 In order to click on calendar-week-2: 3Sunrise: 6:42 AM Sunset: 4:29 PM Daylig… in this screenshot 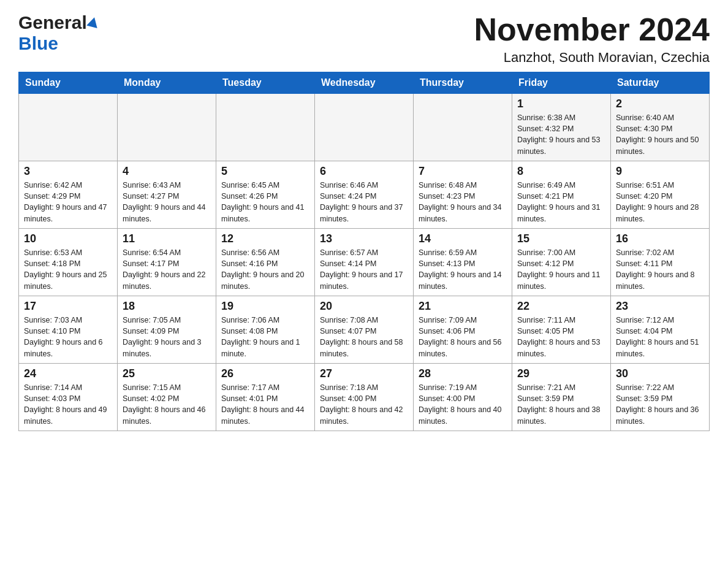, I will do `click(364, 195)`.